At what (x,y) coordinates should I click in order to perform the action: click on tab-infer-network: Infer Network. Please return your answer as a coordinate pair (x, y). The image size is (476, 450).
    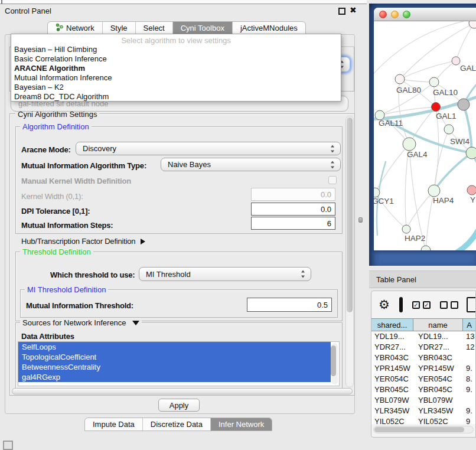
    Looking at the image, I should click on (241, 424).